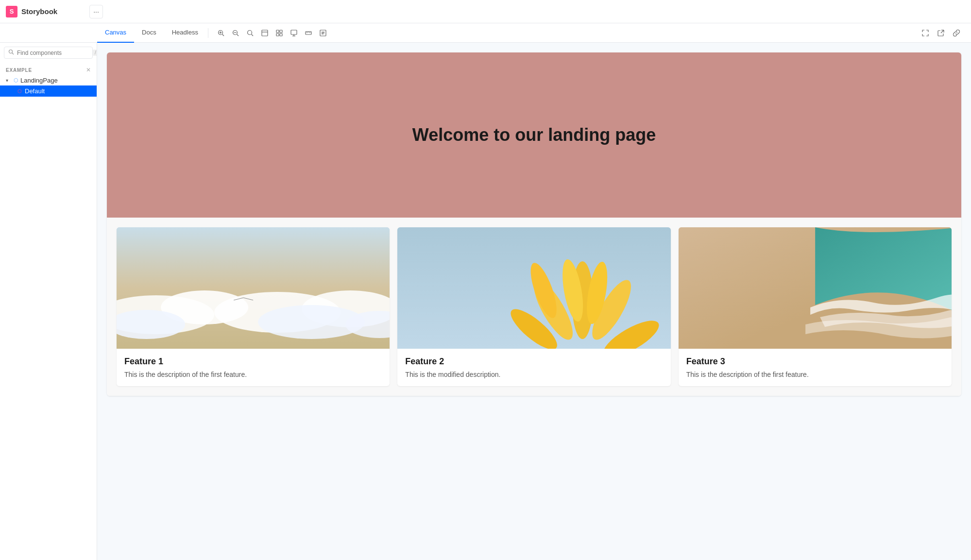  I want to click on app-title: Storybook, so click(39, 12).